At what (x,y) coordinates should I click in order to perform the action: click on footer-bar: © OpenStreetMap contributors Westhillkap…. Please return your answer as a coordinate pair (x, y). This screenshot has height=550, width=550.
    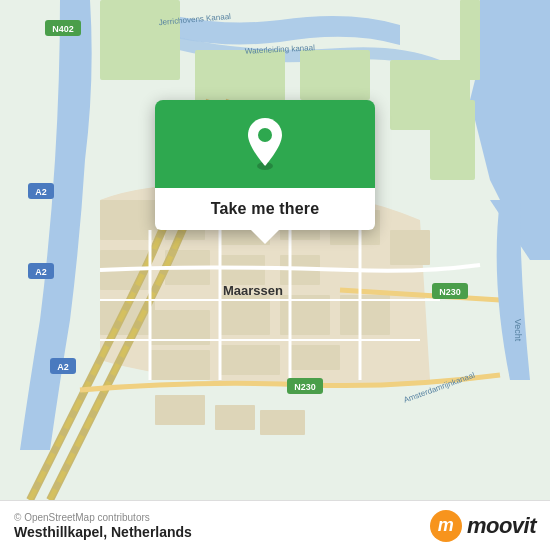
    Looking at the image, I should click on (275, 525).